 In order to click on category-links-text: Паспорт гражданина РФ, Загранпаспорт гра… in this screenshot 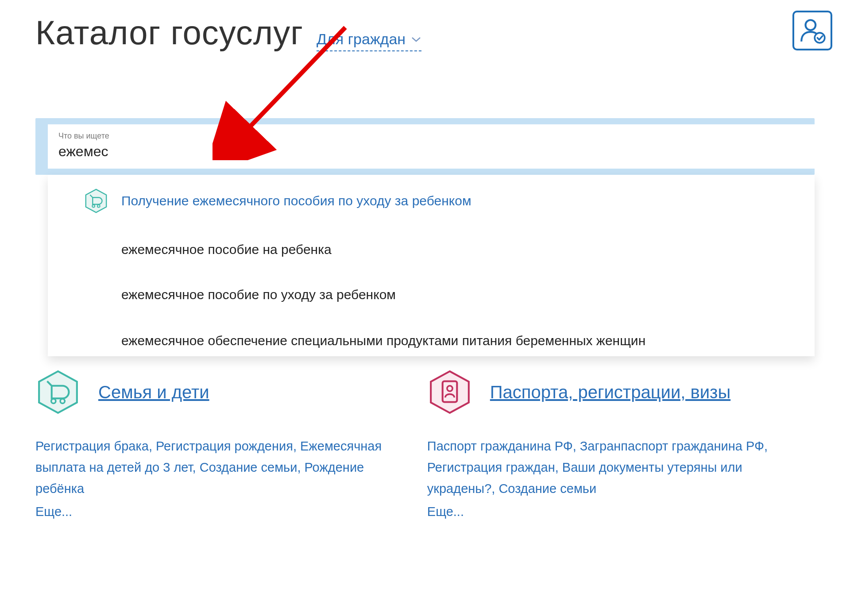, I will do `click(598, 467)`.